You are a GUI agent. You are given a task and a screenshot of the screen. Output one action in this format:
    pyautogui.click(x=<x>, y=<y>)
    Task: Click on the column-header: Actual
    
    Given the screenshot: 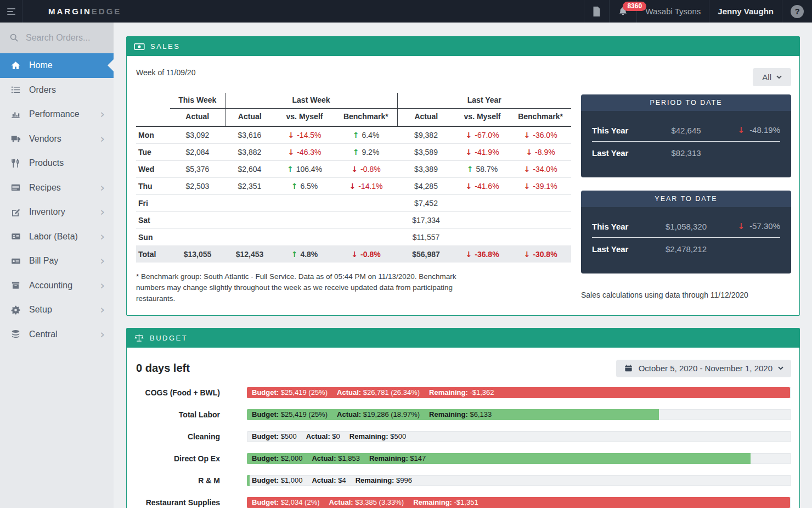 What is the action you would take?
    pyautogui.click(x=198, y=118)
    